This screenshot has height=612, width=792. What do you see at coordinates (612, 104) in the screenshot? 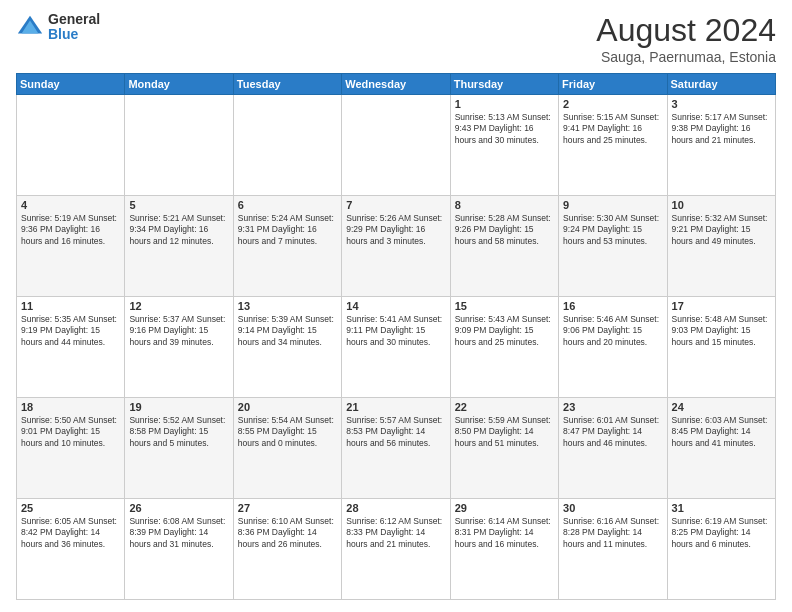
I see `day-number: 2` at bounding box center [612, 104].